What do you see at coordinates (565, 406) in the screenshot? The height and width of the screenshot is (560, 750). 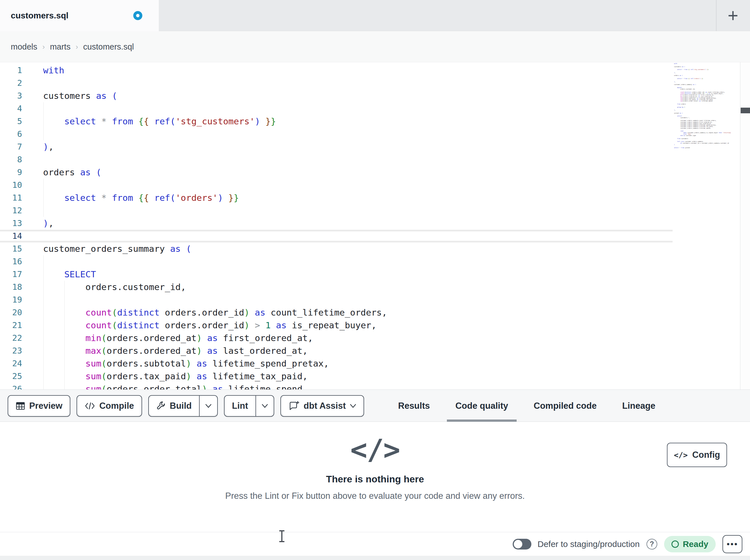 I see `tab-compiled-code: Compiled code` at bounding box center [565, 406].